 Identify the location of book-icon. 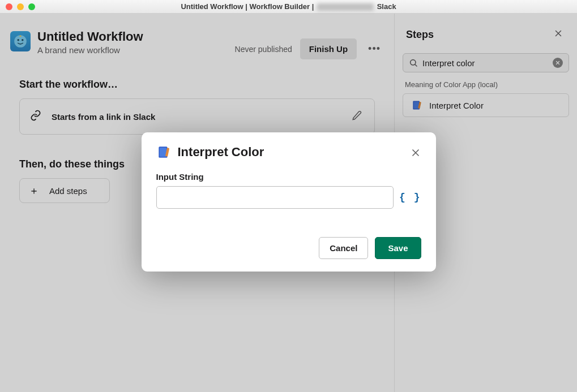
(164, 152).